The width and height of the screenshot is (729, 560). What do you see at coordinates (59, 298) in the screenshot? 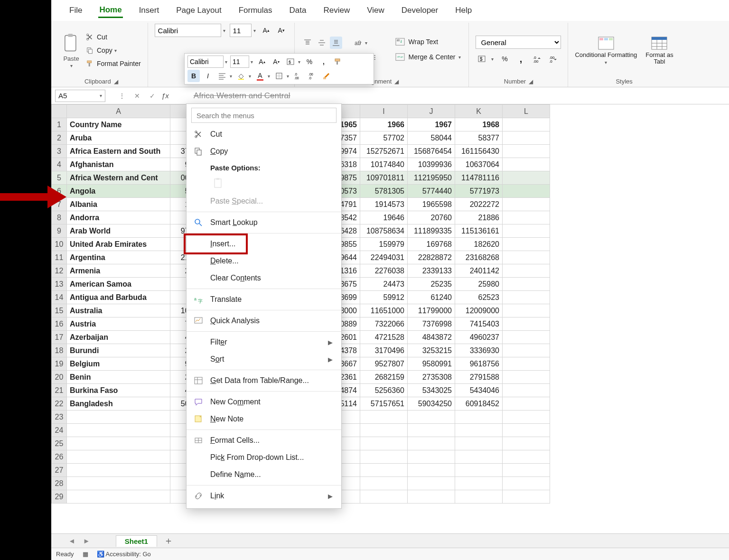
I see `row-header: 14` at bounding box center [59, 298].